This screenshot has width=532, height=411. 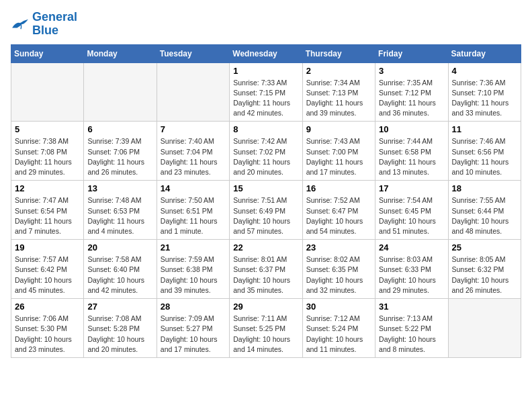 What do you see at coordinates (120, 129) in the screenshot?
I see `day-number: 6` at bounding box center [120, 129].